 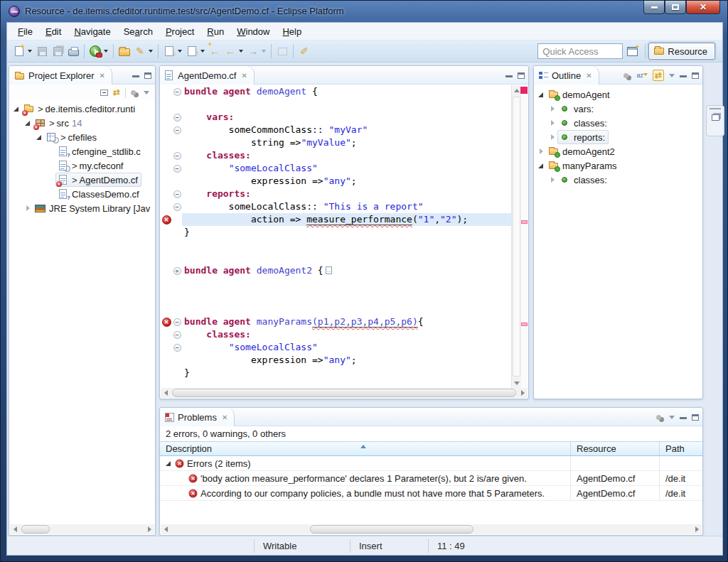 I want to click on project-tree-item-de-itemis-cfeditor-runti: >de.itemis.cfeditor.runti, so click(x=82, y=109).